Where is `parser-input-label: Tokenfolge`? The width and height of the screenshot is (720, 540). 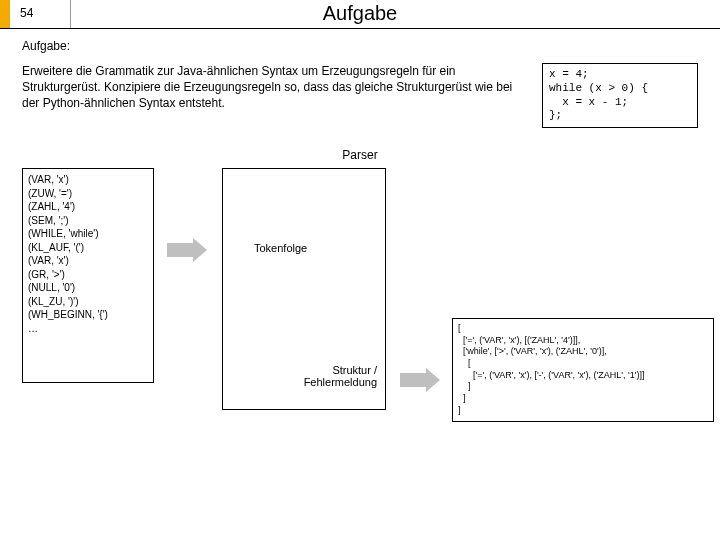
parser-input-label: Tokenfolge is located at coordinates (280, 248).